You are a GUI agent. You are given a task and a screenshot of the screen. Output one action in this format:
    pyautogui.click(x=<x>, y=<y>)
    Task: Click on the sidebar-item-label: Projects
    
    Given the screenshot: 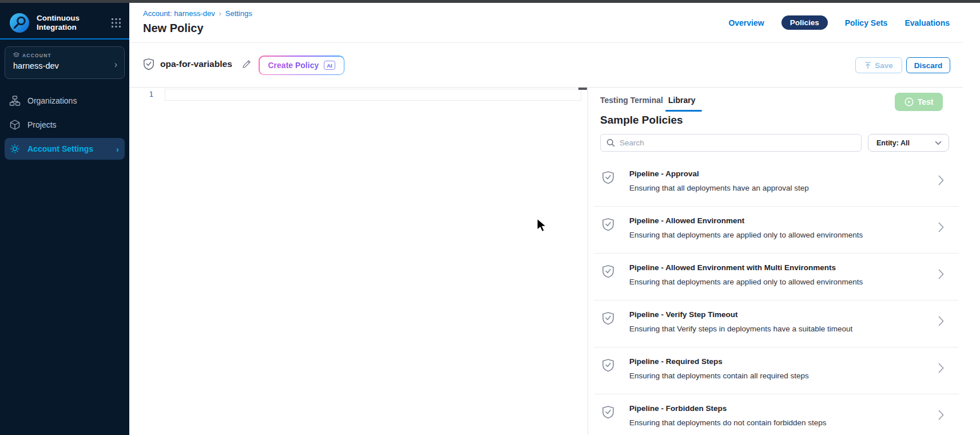 What is the action you would take?
    pyautogui.click(x=42, y=125)
    